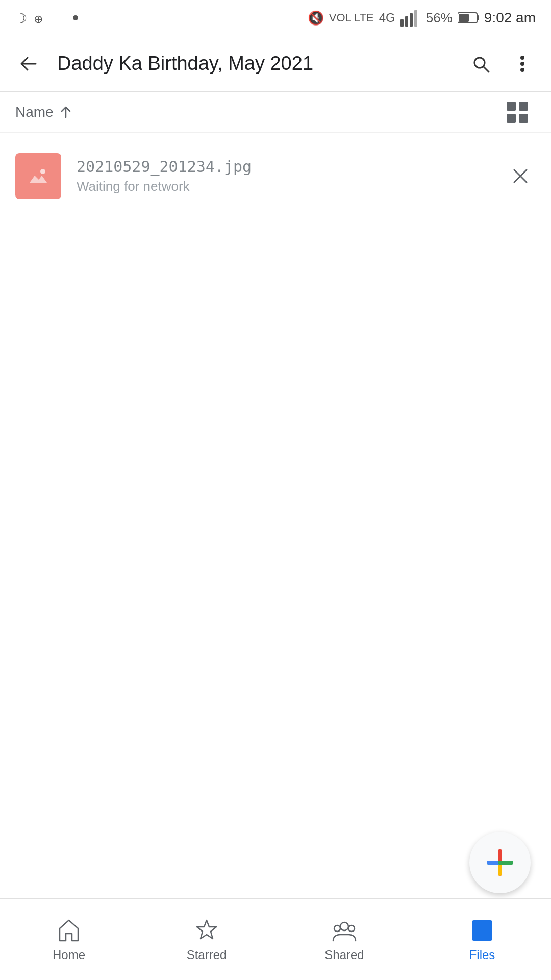 This screenshot has width=551, height=980. Describe the element at coordinates (276, 176) in the screenshot. I see `file-list: 20210529_201234.jpg Waiting for network` at that location.